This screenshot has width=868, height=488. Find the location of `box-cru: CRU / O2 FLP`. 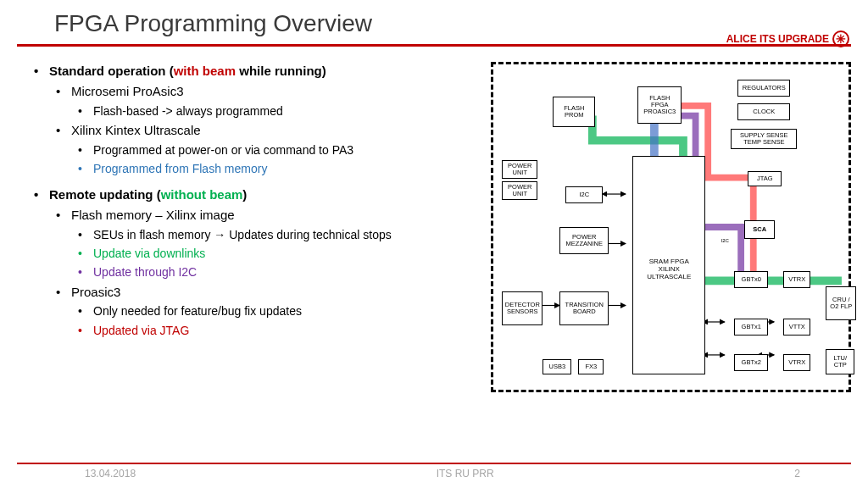

box-cru: CRU / O2 FLP is located at coordinates (841, 303).